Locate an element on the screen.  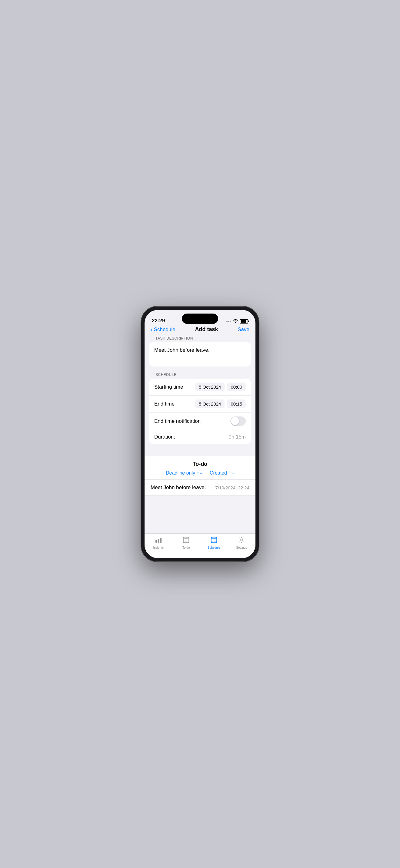
tab-todo: To do is located at coordinates (186, 542).